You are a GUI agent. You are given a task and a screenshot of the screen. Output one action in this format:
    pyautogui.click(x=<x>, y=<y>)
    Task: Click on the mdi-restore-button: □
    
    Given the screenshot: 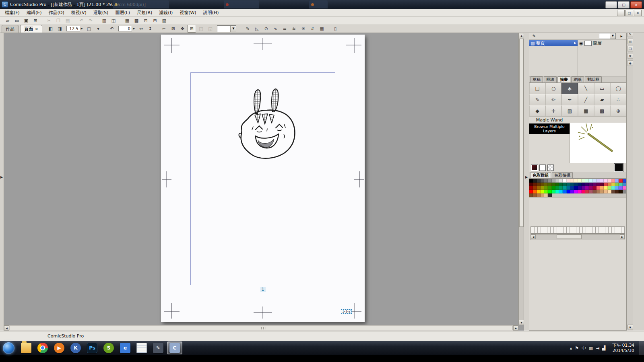 What is the action you would take?
    pyautogui.click(x=630, y=13)
    